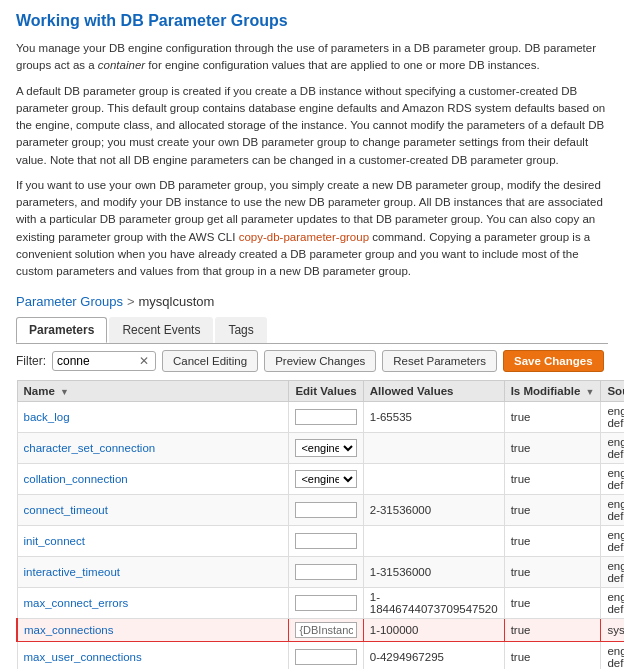  Describe the element at coordinates (83, 657) in the screenshot. I see `param-name-link: max_user_connections` at that location.